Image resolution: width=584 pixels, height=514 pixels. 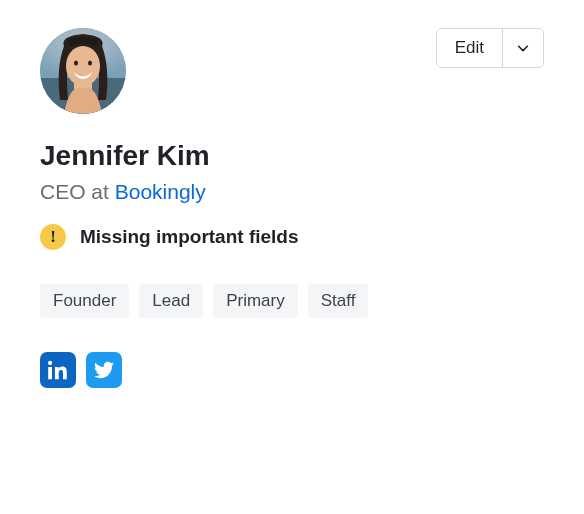 I want to click on tag: Founder, so click(x=84, y=301).